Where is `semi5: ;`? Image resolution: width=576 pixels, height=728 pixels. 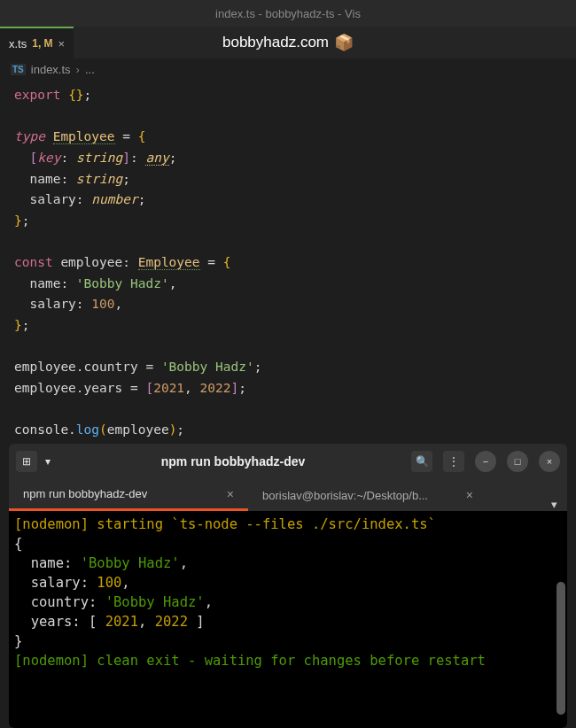 semi5: ; is located at coordinates (27, 221).